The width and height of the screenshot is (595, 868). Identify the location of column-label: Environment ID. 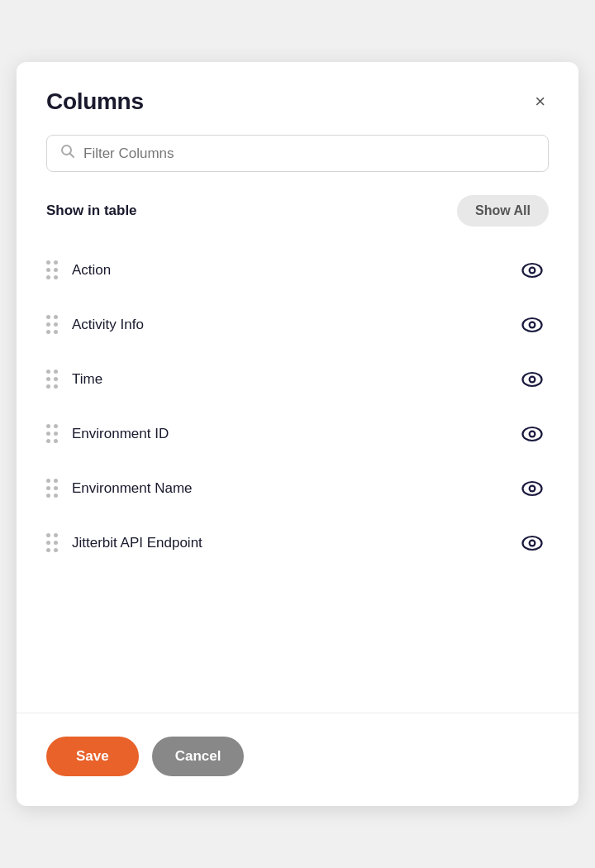
(288, 434).